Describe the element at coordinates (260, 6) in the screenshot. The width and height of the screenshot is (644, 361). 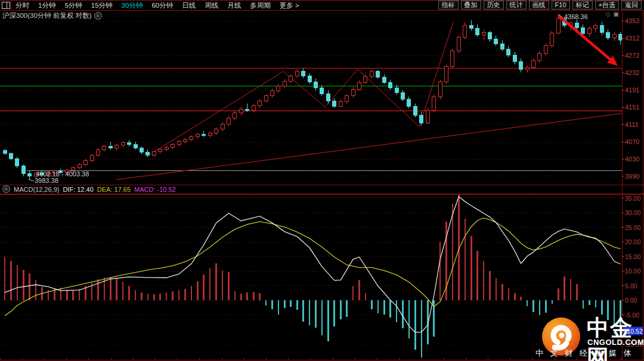
I see `timeframe-multi-period: 多周期` at that location.